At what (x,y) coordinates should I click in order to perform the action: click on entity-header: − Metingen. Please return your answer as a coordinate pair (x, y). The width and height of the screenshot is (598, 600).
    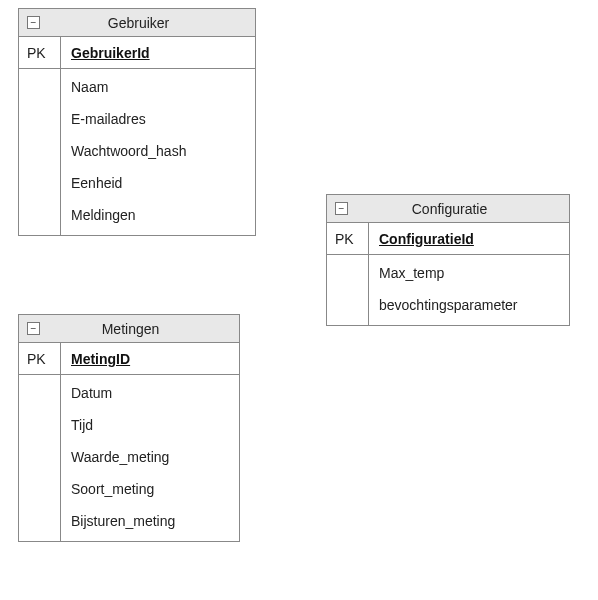
    Looking at the image, I should click on (129, 329).